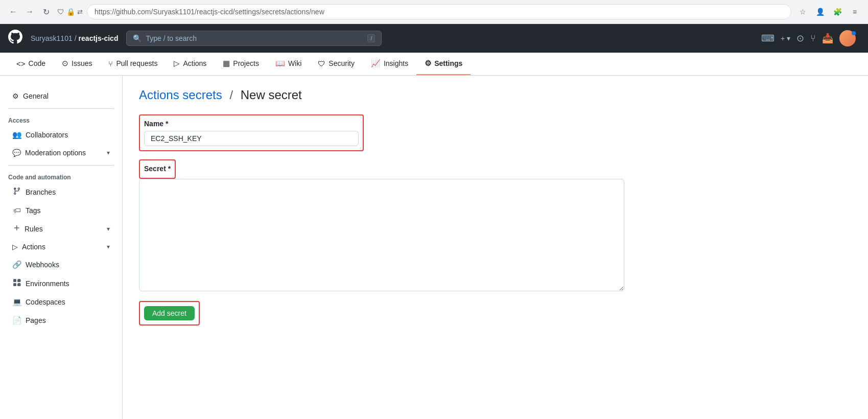  I want to click on projects-icon: ▦, so click(226, 63).